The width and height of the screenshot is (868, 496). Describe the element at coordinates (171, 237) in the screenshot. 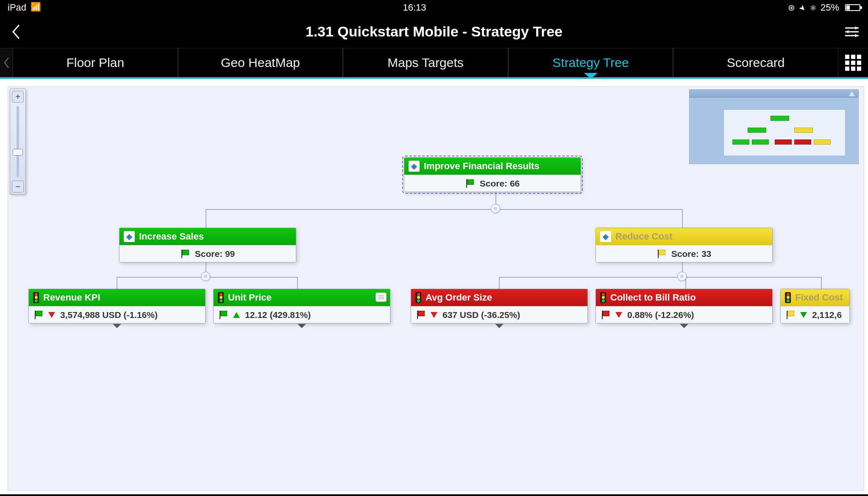

I see `node-title: Increase Sales` at that location.